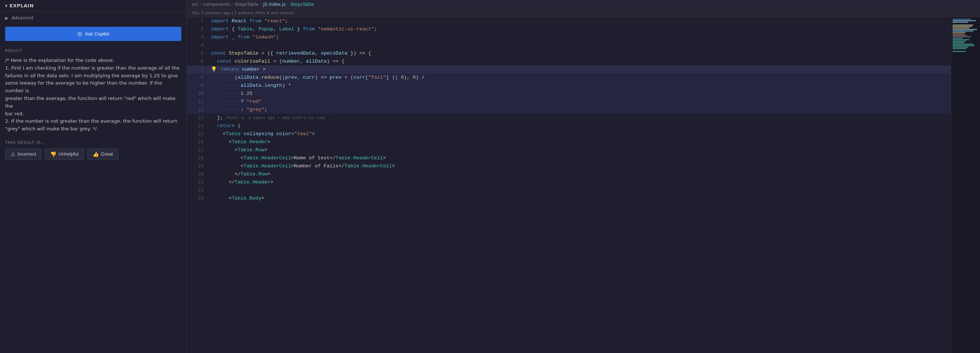  What do you see at coordinates (261, 5) in the screenshot?
I see `sep3: ›` at bounding box center [261, 5].